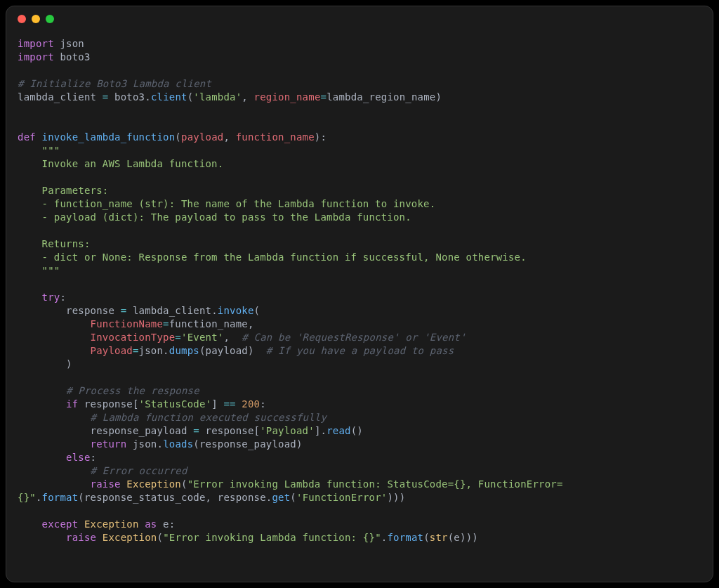 Image resolution: width=719 pixels, height=588 pixels. I want to click on string-literal: 'Payload', so click(287, 431).